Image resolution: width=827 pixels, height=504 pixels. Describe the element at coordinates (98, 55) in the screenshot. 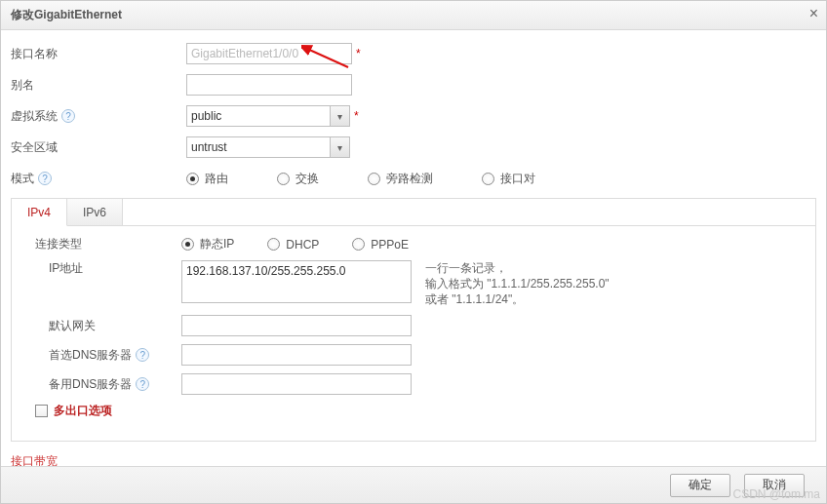

I see `label-interface-name: 接口名称` at that location.